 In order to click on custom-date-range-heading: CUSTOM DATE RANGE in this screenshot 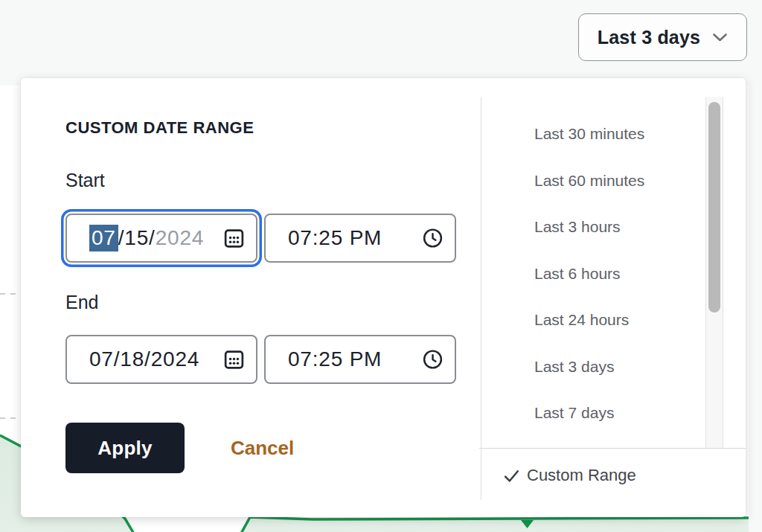, I will do `click(159, 128)`.